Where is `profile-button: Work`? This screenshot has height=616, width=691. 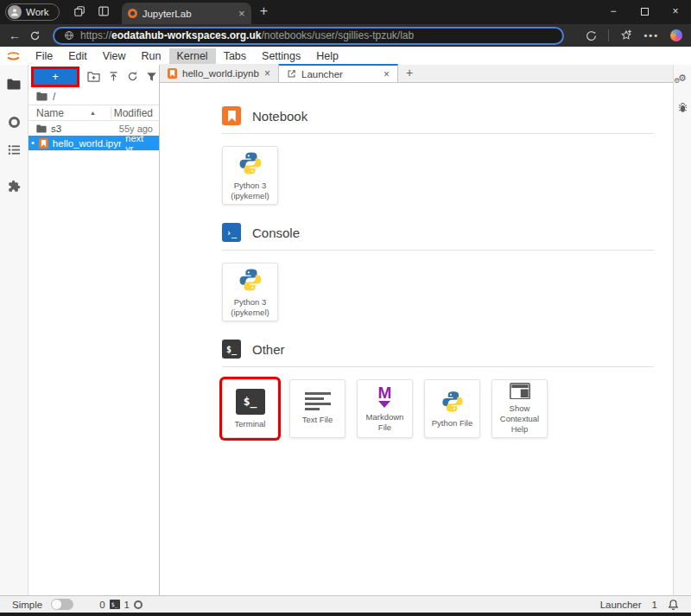 profile-button: Work is located at coordinates (33, 12).